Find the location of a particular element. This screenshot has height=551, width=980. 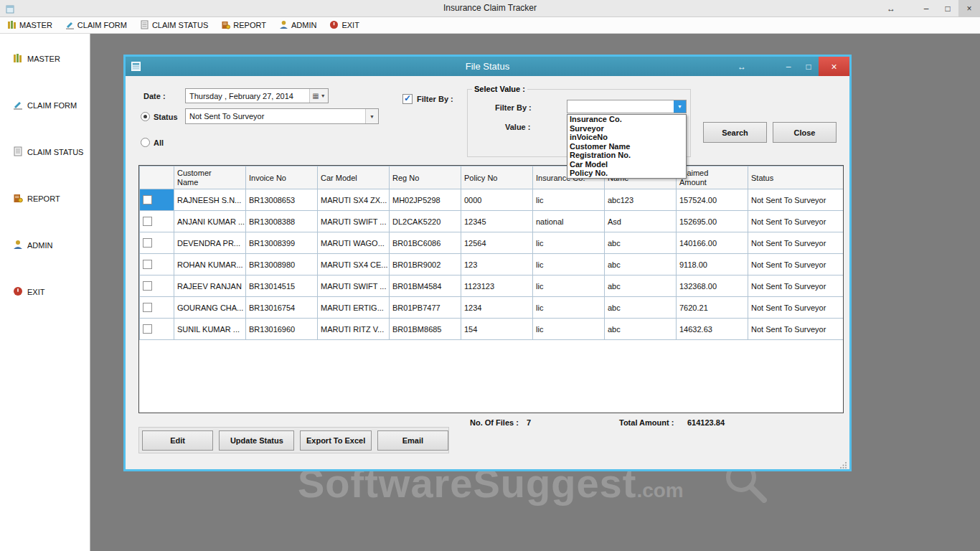

sidebar-item-label: EXIT is located at coordinates (36, 292).